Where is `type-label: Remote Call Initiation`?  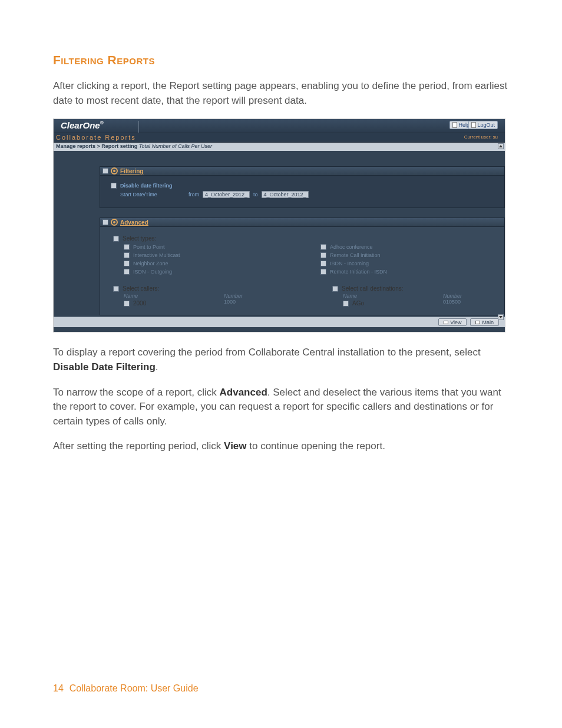 type-label: Remote Call Initiation is located at coordinates (355, 255).